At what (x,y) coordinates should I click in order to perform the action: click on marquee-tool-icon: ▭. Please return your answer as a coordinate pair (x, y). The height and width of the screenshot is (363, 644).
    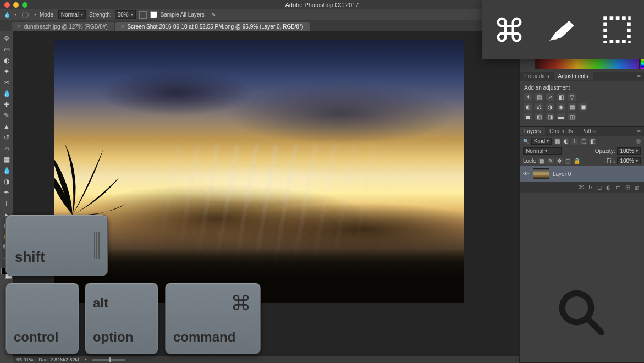
    Looking at the image, I should click on (7, 50).